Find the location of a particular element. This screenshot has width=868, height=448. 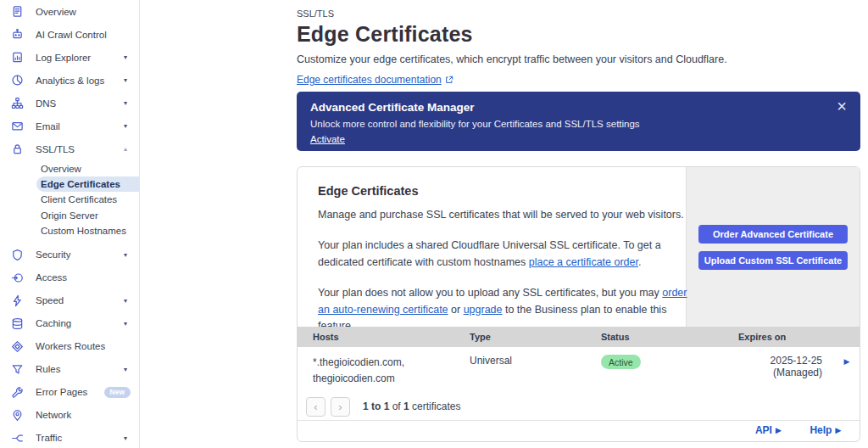

card-paragraph-2: Your plan includes a shared Cloudflare U… is located at coordinates (504, 255).